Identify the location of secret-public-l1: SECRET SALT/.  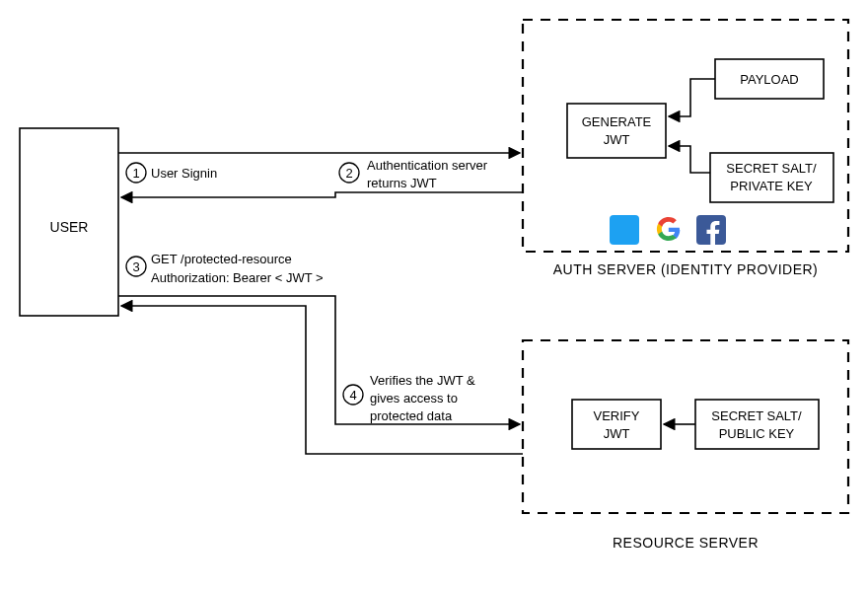
(757, 416).